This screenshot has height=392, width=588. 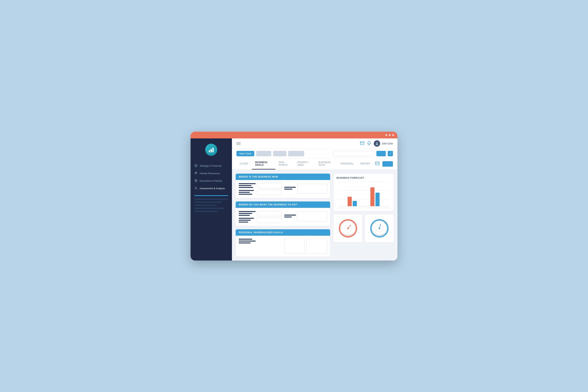 What do you see at coordinates (211, 174) in the screenshot?
I see `sidebar-item-human-resources: Human Resources` at bounding box center [211, 174].